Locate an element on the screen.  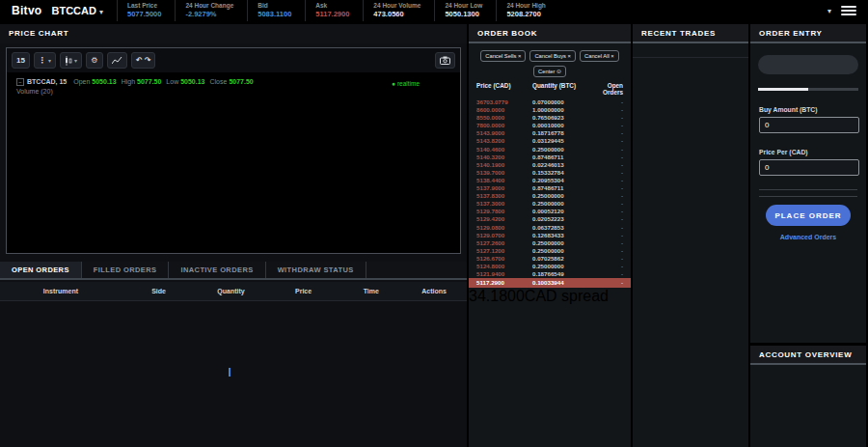
tab-open-orders: OPEN ORDERS is located at coordinates (41, 270).